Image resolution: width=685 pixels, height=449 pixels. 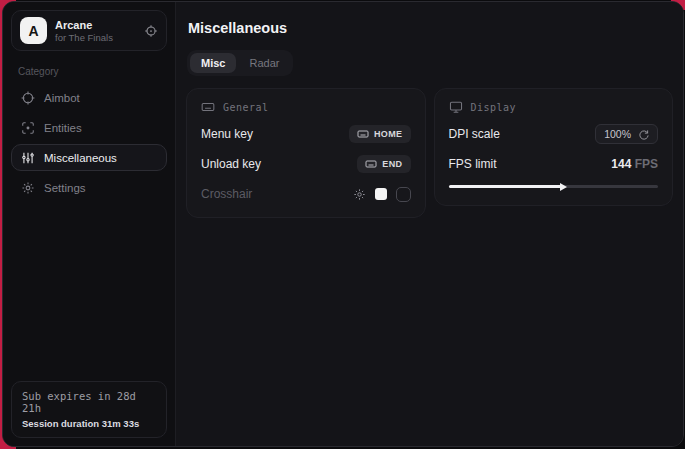 What do you see at coordinates (80, 158) in the screenshot?
I see `sidebar-item-label: Miscellaneous` at bounding box center [80, 158].